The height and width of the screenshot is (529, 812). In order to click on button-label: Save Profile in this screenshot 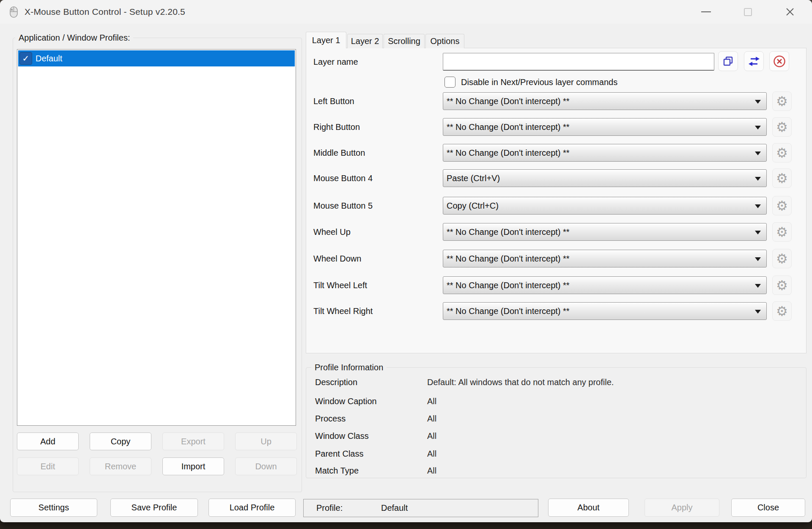, I will do `click(154, 508)`.